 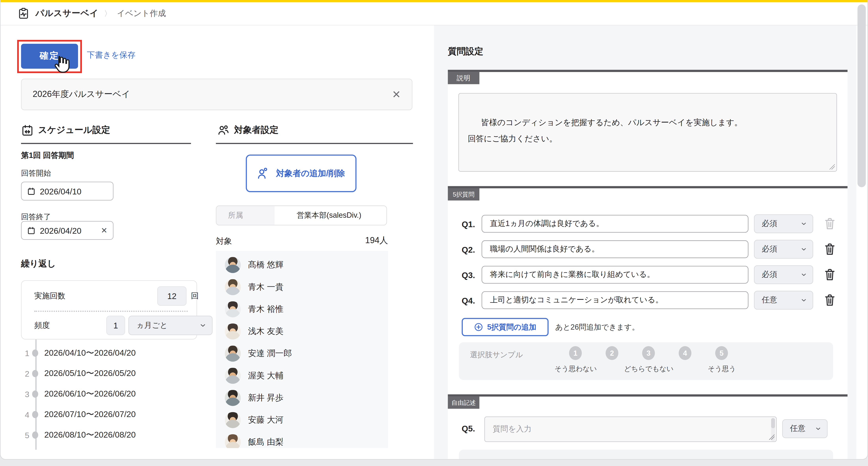 What do you see at coordinates (266, 331) in the screenshot?
I see `member-name: 浅木 友美` at bounding box center [266, 331].